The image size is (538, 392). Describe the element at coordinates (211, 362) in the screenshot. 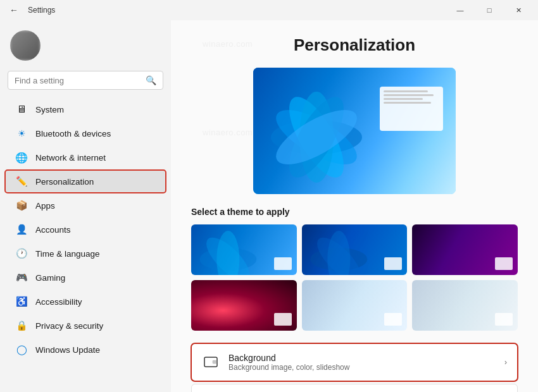

I see `background-icon` at that location.